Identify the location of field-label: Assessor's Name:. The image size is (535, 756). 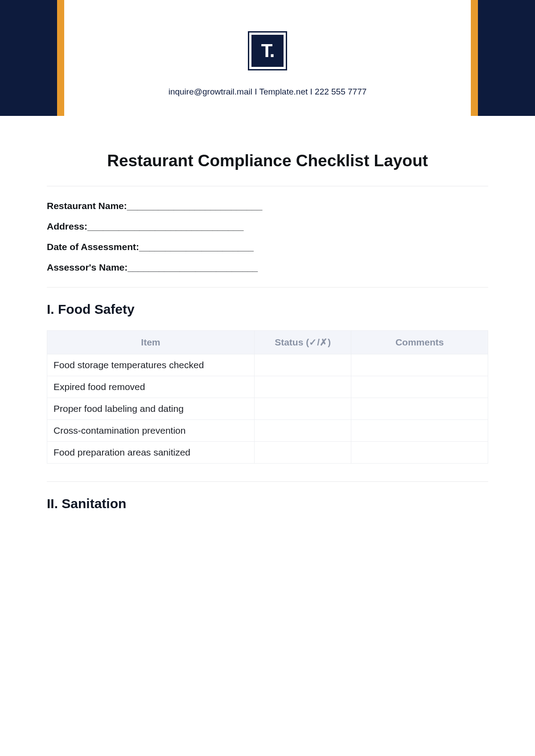
(87, 267).